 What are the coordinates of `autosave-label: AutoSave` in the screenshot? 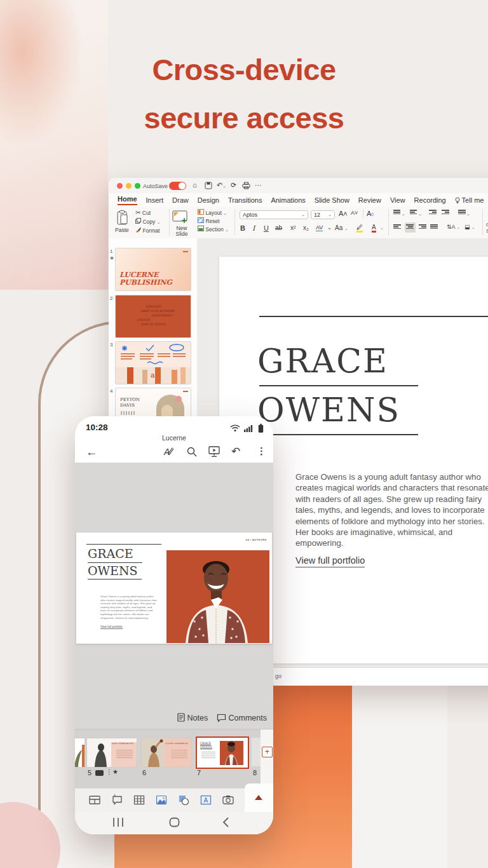 It's located at (155, 186).